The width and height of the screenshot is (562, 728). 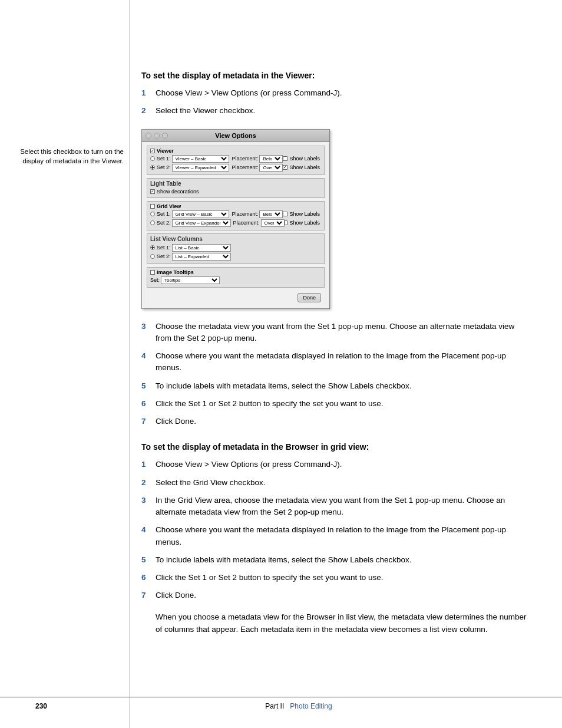 I want to click on lv-set2-radio, so click(x=153, y=256).